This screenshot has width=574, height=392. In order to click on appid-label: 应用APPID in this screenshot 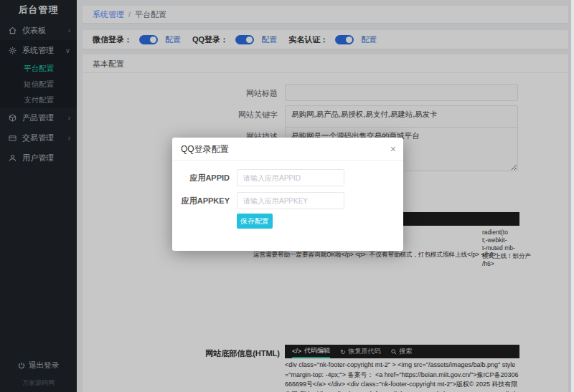, I will do `click(201, 178)`.